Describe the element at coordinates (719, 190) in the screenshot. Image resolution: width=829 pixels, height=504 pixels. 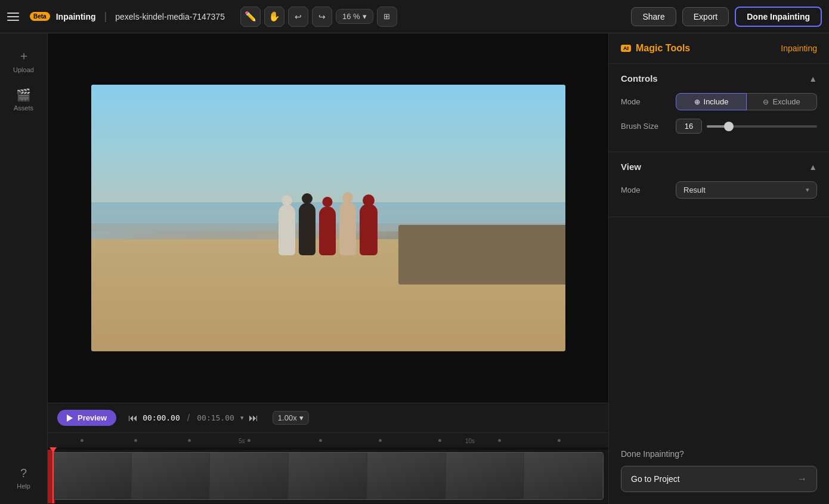
I see `view-mode-row: Mode Result ▾` at that location.